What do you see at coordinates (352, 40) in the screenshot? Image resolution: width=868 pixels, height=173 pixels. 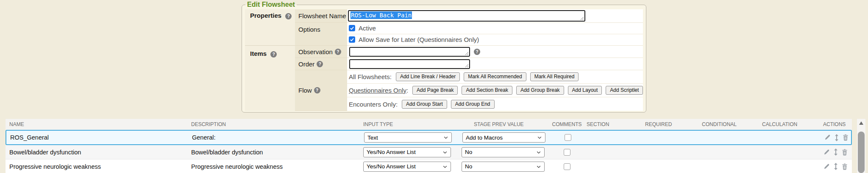 I see `allow-save-later-checkbox` at bounding box center [352, 40].